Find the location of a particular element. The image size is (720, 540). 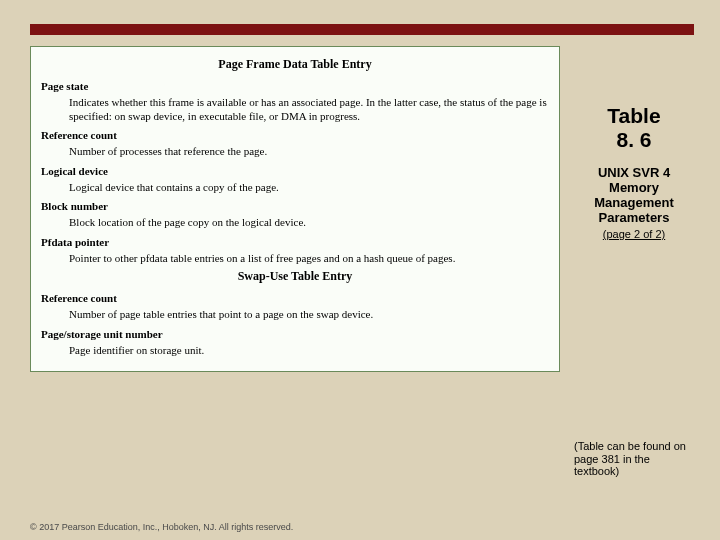

term: Block number is located at coordinates (295, 207).